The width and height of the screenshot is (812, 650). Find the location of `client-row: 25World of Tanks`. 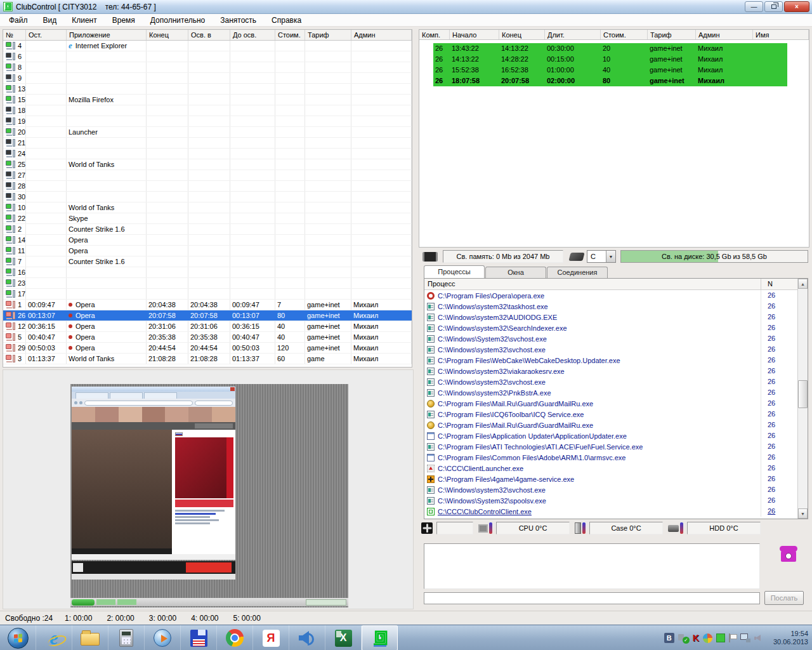

client-row: 25World of Tanks is located at coordinates (207, 165).